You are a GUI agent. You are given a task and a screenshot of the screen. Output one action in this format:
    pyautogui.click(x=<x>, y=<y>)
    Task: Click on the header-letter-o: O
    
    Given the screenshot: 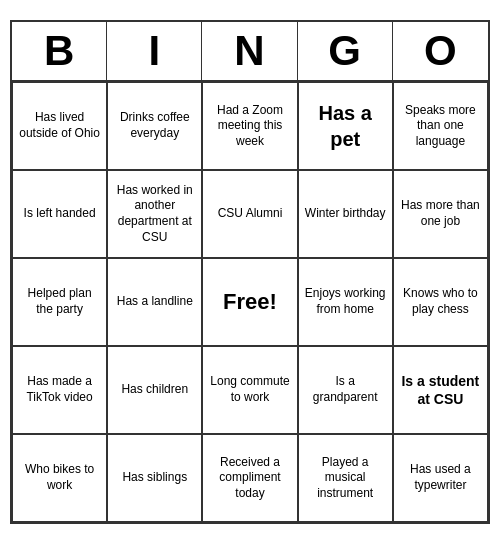 What is the action you would take?
    pyautogui.click(x=440, y=51)
    